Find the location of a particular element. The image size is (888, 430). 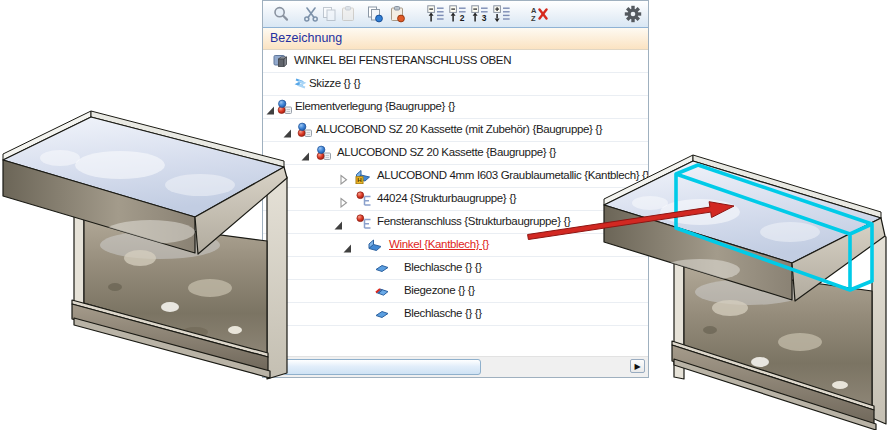

horizontal-scrollbar: ▶ is located at coordinates (456, 366).